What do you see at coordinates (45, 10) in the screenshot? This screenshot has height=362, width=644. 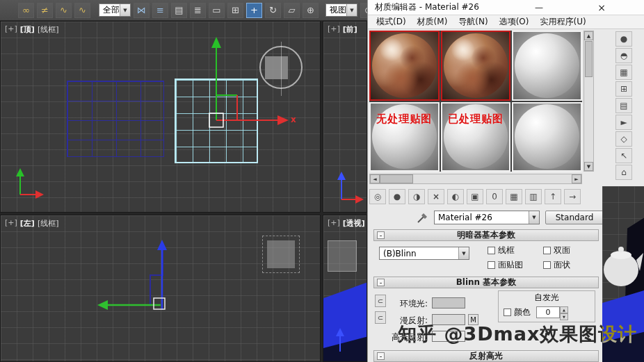 I see `unlink-selection-icon: ≠` at bounding box center [45, 10].